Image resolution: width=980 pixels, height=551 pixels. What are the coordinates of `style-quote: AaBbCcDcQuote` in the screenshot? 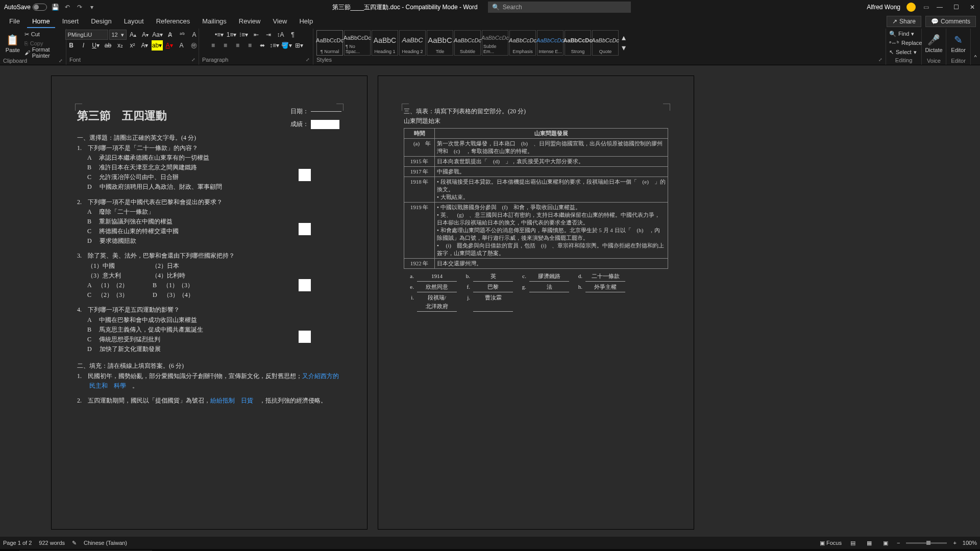 It's located at (605, 43).